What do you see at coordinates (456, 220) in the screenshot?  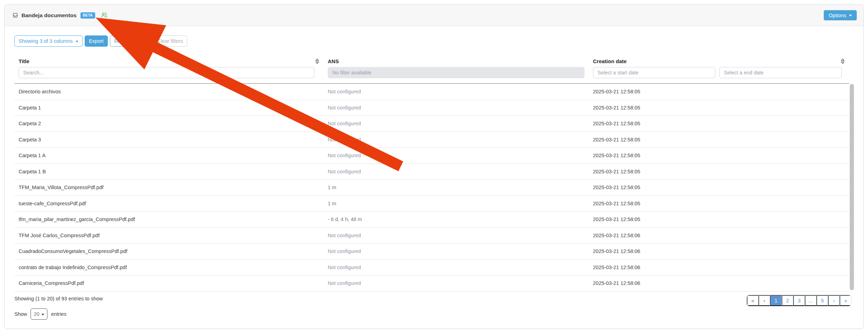 I see `cell-ans: - 6 d, 4 h, 48 m` at bounding box center [456, 220].